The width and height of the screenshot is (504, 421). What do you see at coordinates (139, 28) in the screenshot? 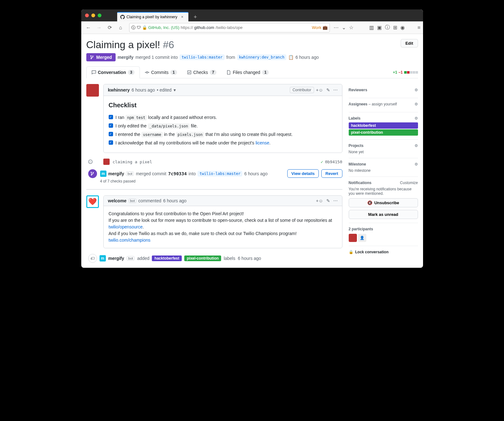
I see `shield-icon: 🛡` at bounding box center [139, 28].